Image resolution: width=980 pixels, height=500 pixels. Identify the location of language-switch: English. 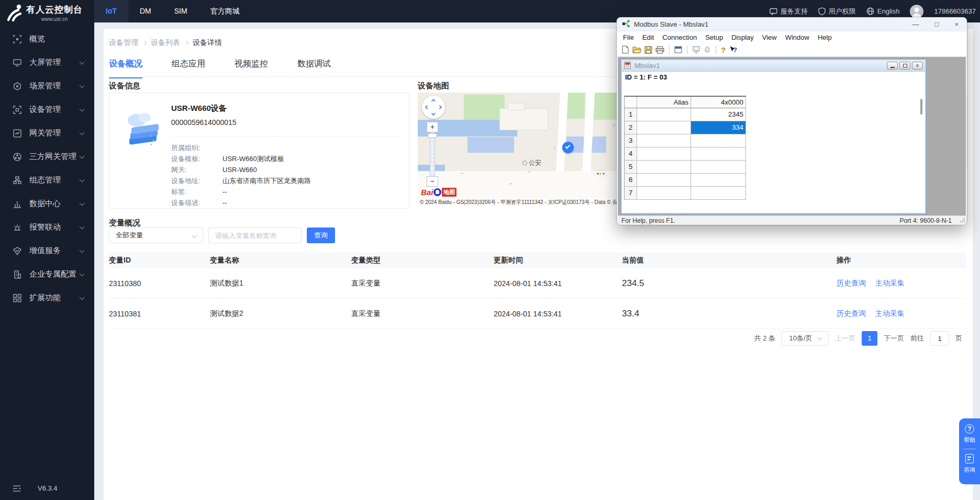
(883, 12).